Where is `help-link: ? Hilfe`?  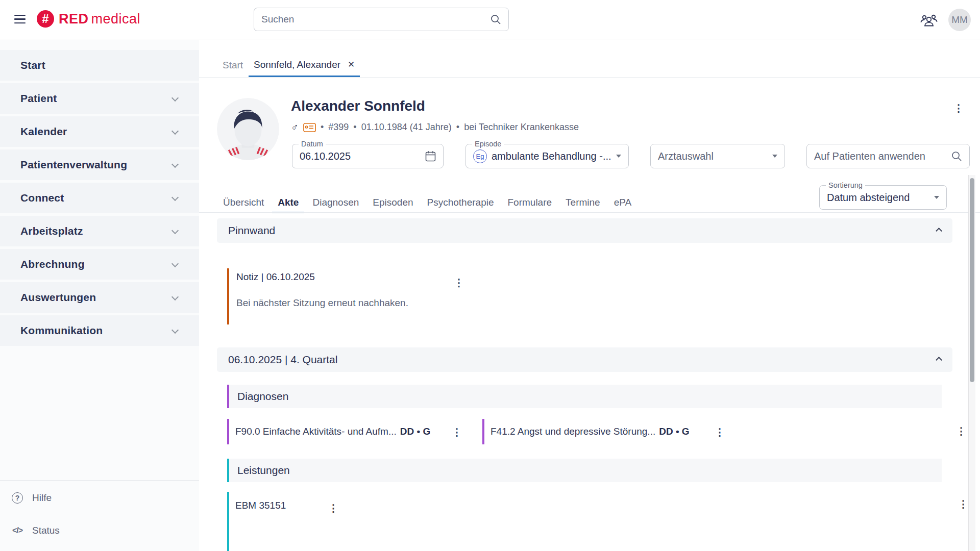
help-link: ? Hilfe is located at coordinates (100, 498).